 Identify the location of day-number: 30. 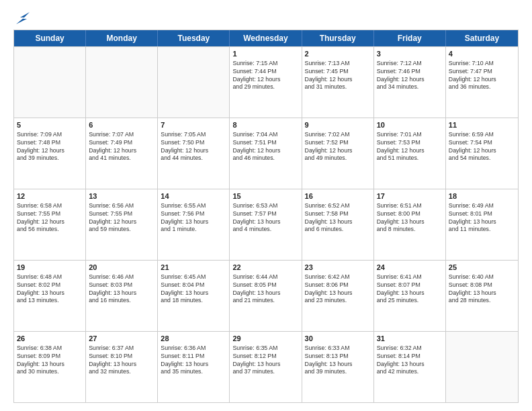
(338, 338).